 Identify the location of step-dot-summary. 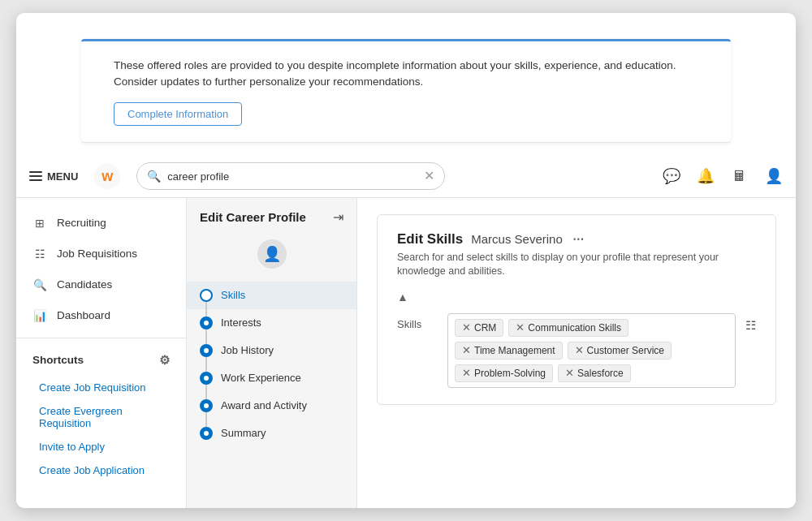
(206, 433).